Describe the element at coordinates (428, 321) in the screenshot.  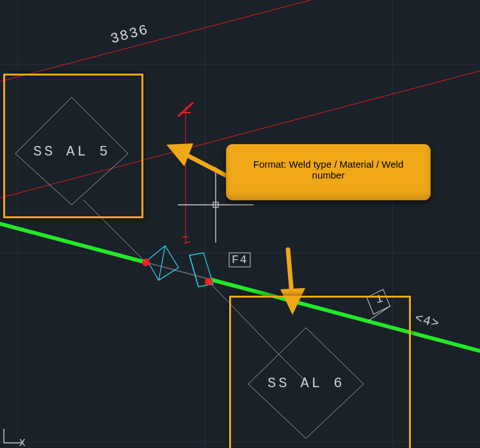
I see `angle-4-label: <4>` at that location.